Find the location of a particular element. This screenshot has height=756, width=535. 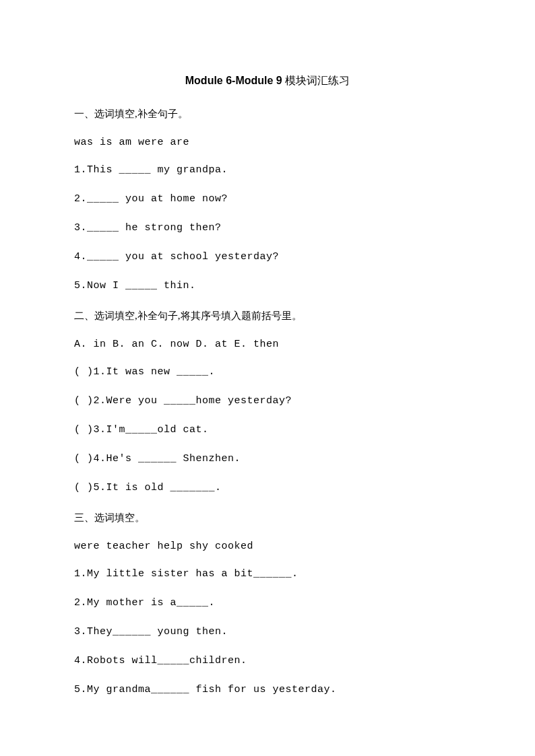

section3-heading: 三、选词填空。 is located at coordinates (268, 518).